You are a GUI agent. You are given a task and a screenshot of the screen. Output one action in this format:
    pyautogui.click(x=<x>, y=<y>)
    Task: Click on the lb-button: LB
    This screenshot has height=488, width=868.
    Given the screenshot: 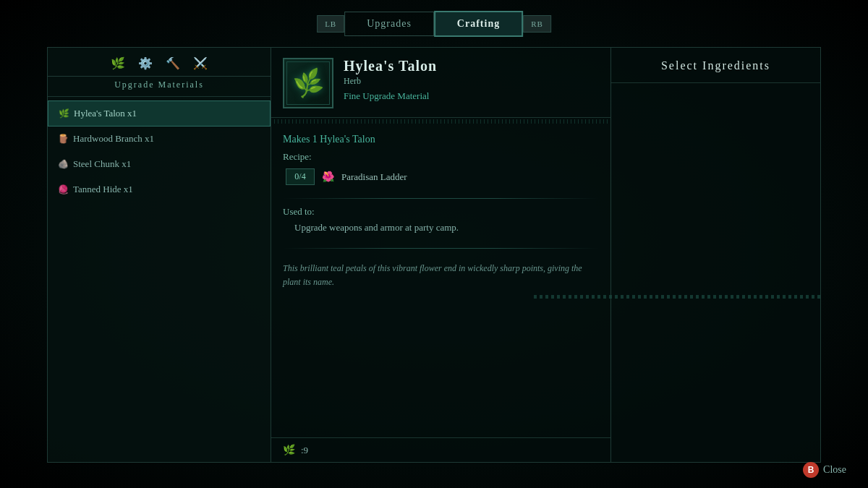 What is the action you would take?
    pyautogui.click(x=331, y=24)
    